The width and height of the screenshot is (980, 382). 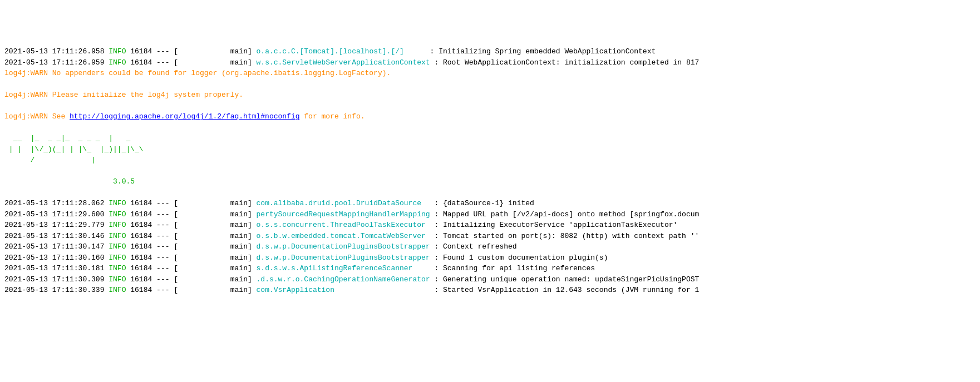 I want to click on logger: s.d.s.w.s.ApiListingReferenceScanner, so click(x=343, y=268).